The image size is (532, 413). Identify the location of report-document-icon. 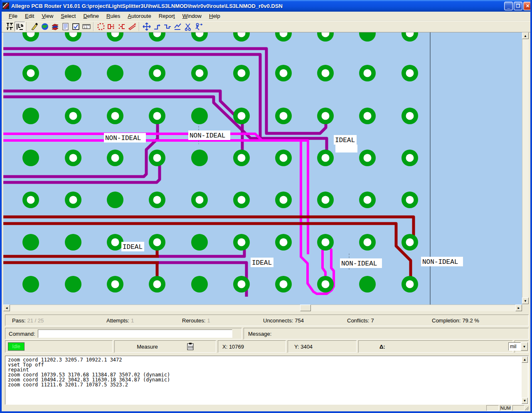
(66, 27).